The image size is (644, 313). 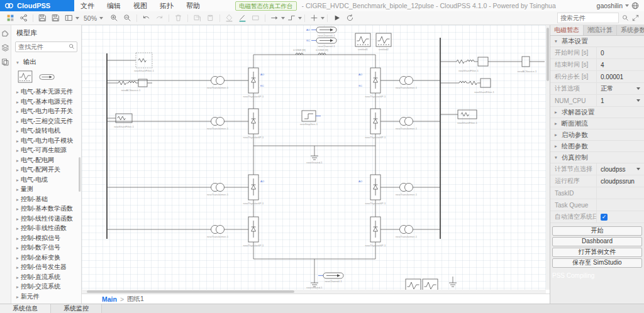 I want to click on sidebar-category: ▸量测, so click(x=47, y=189).